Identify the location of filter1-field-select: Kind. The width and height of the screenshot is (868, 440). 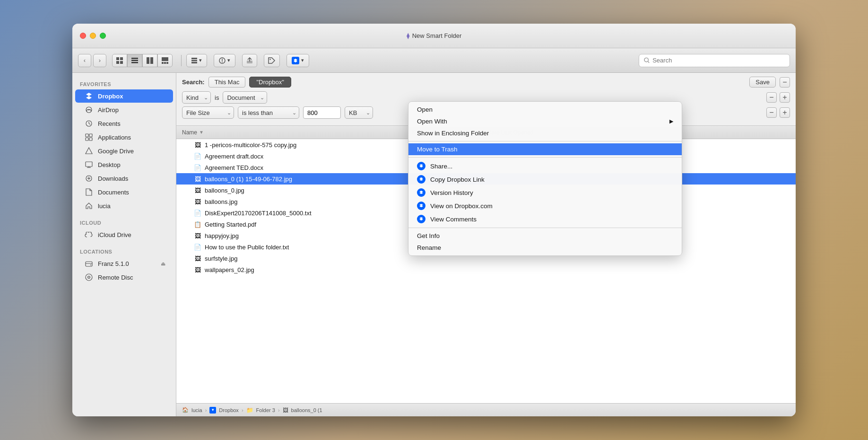
(197, 97).